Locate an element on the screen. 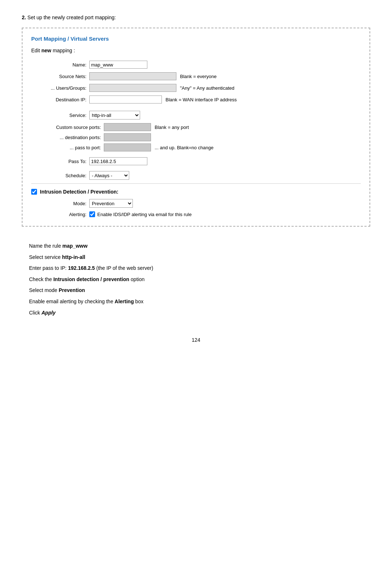 This screenshot has width=392, height=568. instruction-3-bold: 192.168.2.5 is located at coordinates (81, 268).